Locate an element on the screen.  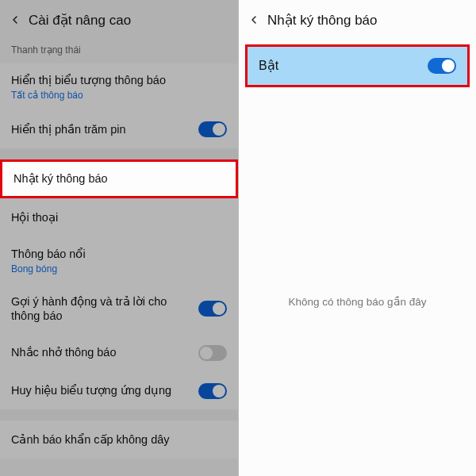
status-bar-section-label: Thanh trạng thái is located at coordinates (119, 52).